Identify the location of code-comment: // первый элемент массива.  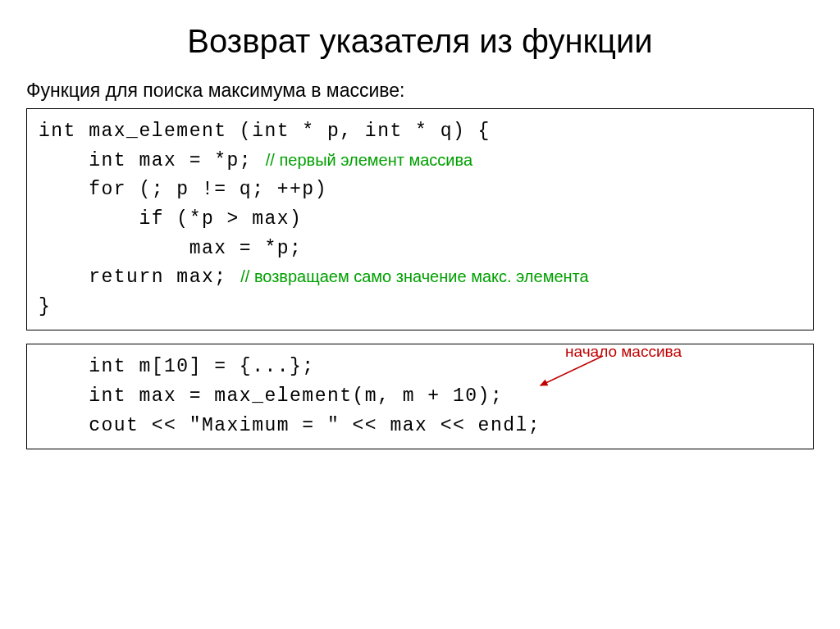
(363, 160).